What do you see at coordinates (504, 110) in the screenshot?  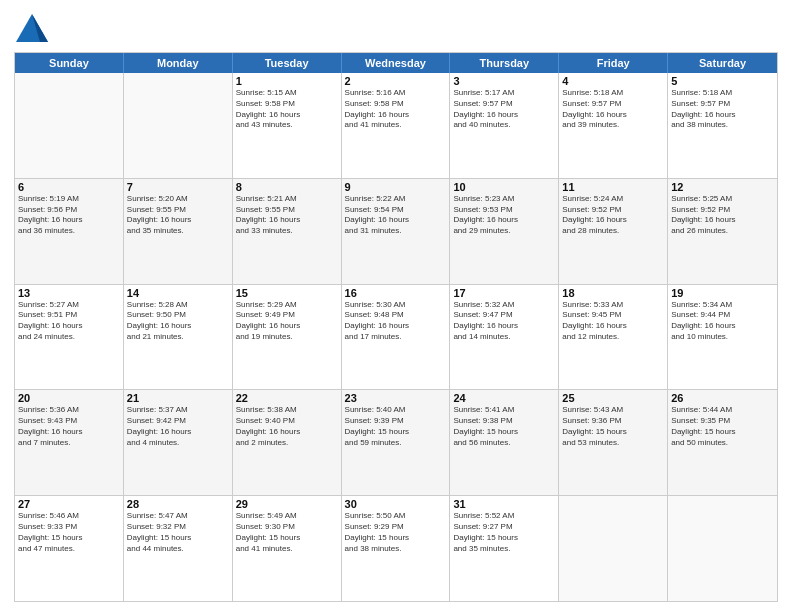 I see `day-info: Sunrise: 5:17 AM Sunset: 9:57 PM Dayligh…` at bounding box center [504, 110].